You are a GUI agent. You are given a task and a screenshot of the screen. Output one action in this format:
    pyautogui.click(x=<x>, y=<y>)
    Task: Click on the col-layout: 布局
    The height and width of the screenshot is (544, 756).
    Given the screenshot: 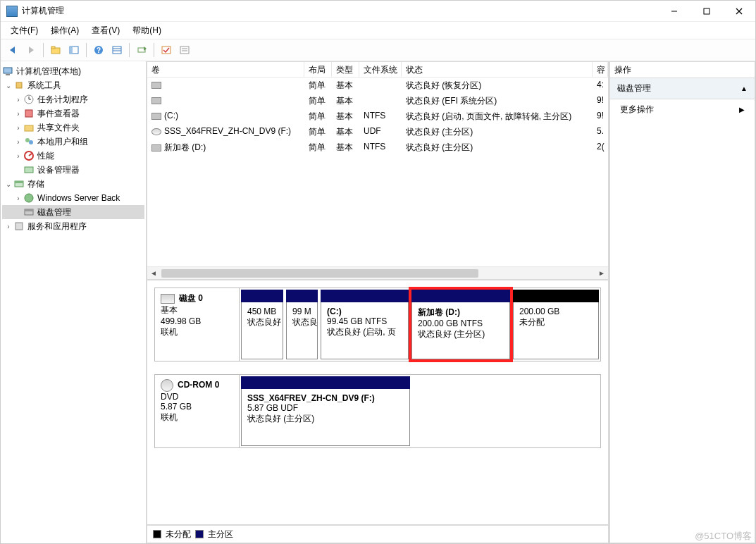 What is the action you would take?
    pyautogui.click(x=318, y=69)
    